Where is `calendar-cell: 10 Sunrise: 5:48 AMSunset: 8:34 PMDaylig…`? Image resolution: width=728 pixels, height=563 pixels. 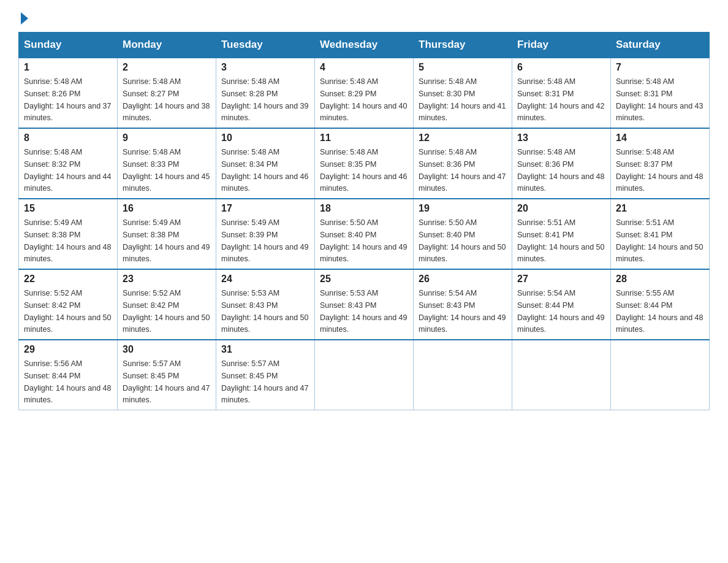 calendar-cell: 10 Sunrise: 5:48 AMSunset: 8:34 PMDaylig… is located at coordinates (266, 163).